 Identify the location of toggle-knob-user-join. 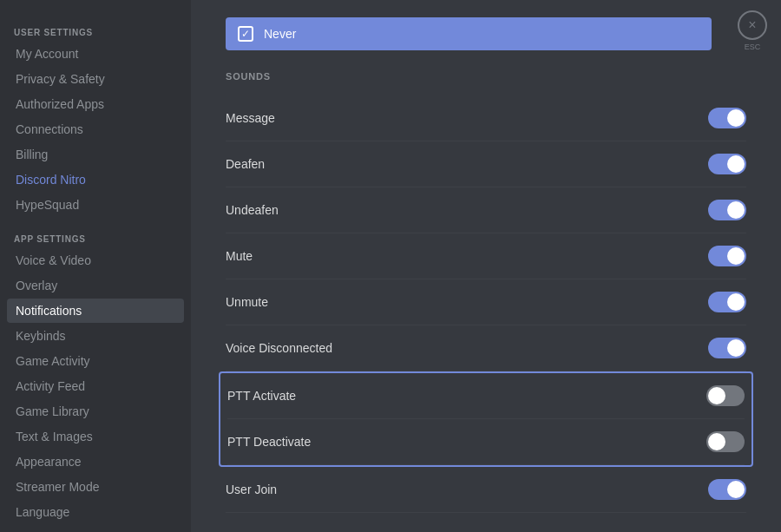
(736, 489).